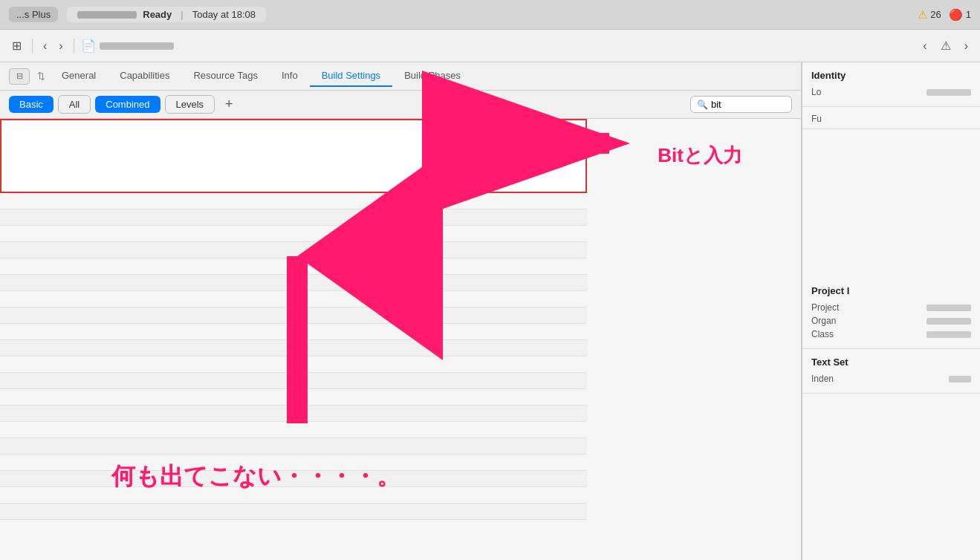 Image resolution: width=980 pixels, height=560 pixels. Describe the element at coordinates (229, 104) in the screenshot. I see `add-filter-button: +` at that location.